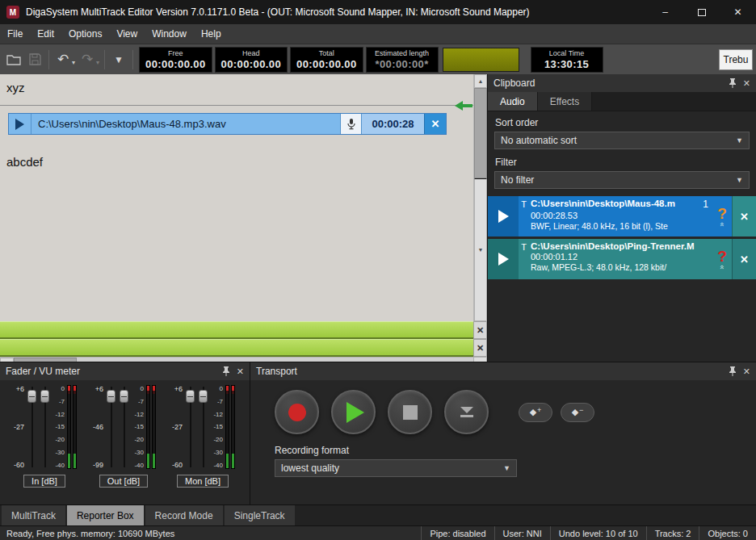 Image resolution: width=756 pixels, height=540 pixels. Describe the element at coordinates (567, 53) in the screenshot. I see `local-time-label: Local Time` at that location.